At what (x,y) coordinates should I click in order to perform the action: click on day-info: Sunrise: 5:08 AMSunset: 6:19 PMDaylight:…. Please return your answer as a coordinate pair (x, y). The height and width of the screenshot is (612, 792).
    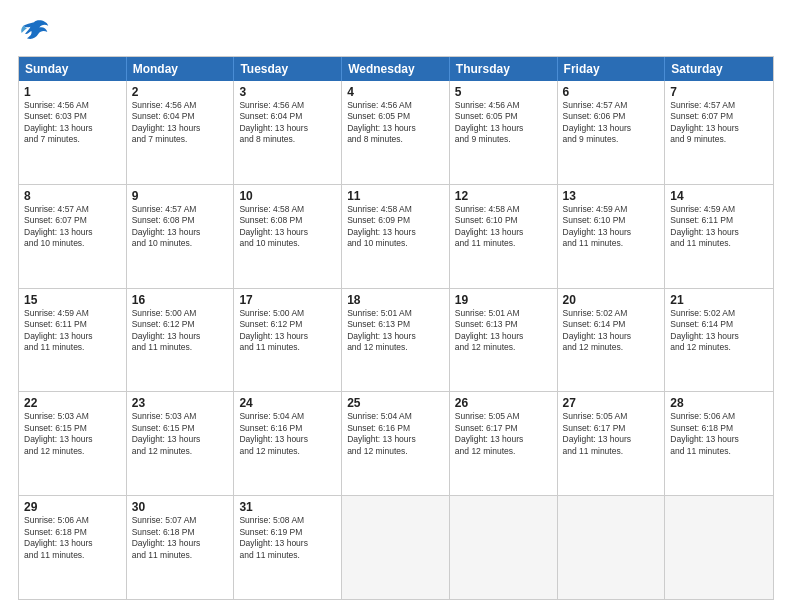
    Looking at the image, I should click on (288, 538).